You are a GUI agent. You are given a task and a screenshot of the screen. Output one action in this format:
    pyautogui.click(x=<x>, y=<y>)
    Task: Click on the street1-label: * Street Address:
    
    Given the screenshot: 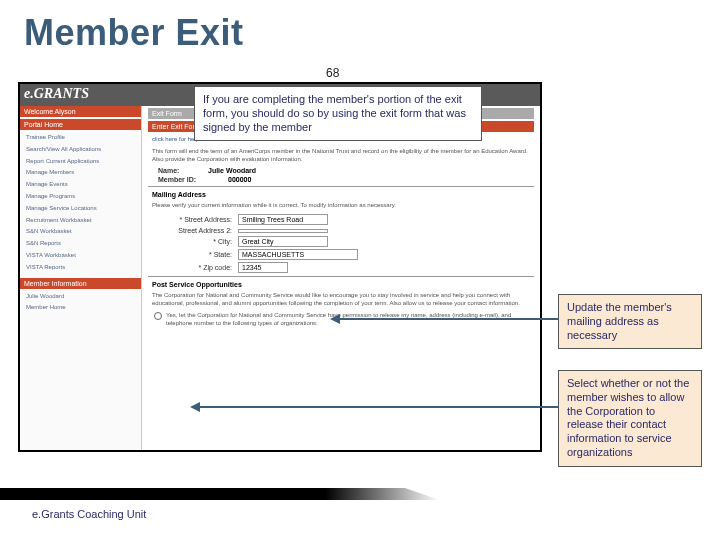 What is the action you would take?
    pyautogui.click(x=193, y=220)
    